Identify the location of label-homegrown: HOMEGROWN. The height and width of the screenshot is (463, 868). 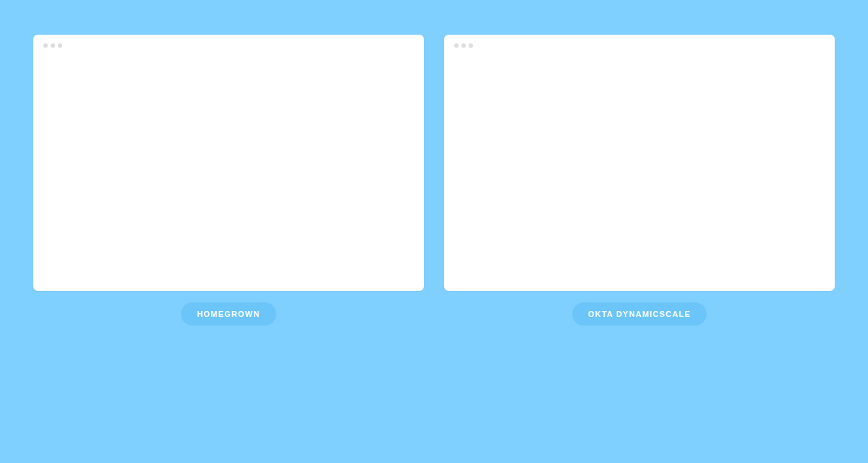
(229, 314).